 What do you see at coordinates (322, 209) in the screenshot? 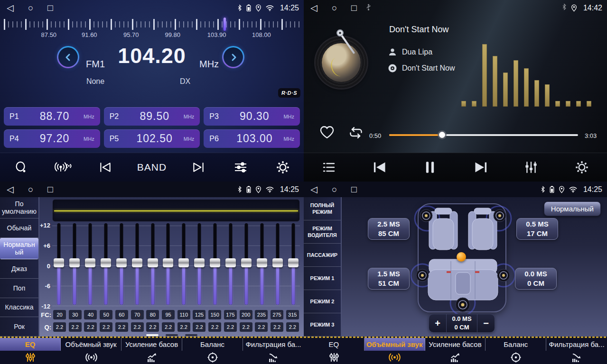
I see `surround-mode-item: ПОЛНЫЙ РЕЖИМ` at bounding box center [322, 209].